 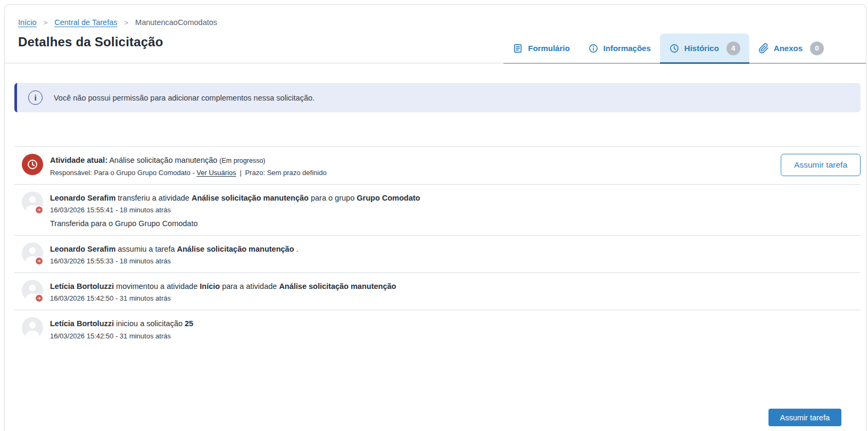 What do you see at coordinates (456, 223) in the screenshot?
I see `history-row-note: Transferida para o Grupo Grupo Comodato` at bounding box center [456, 223].